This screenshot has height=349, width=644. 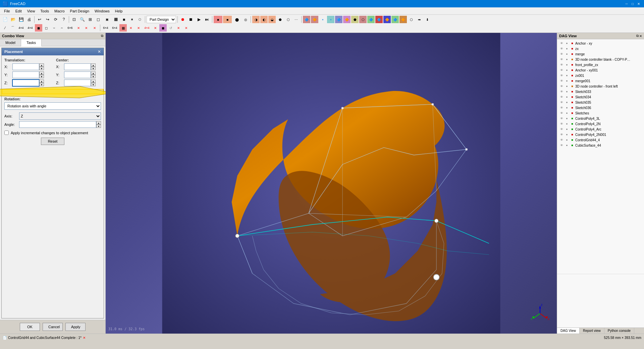 What do you see at coordinates (30, 327) in the screenshot?
I see `ok-button: OK` at bounding box center [30, 327].